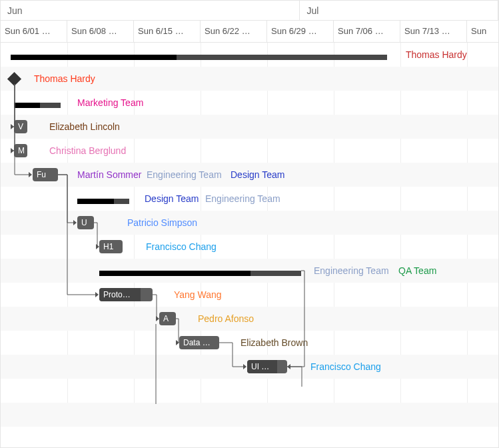 The image size is (499, 448). What do you see at coordinates (274, 343) in the screenshot?
I see `resource-label: Elizabeth Brown` at bounding box center [274, 343].